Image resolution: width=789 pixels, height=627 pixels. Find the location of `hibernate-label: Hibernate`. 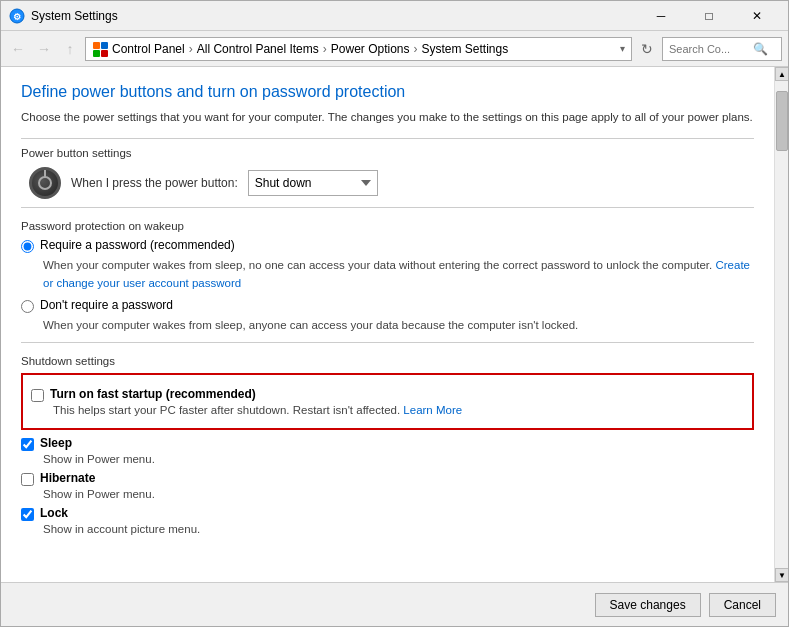

hibernate-label: Hibernate is located at coordinates (68, 478).